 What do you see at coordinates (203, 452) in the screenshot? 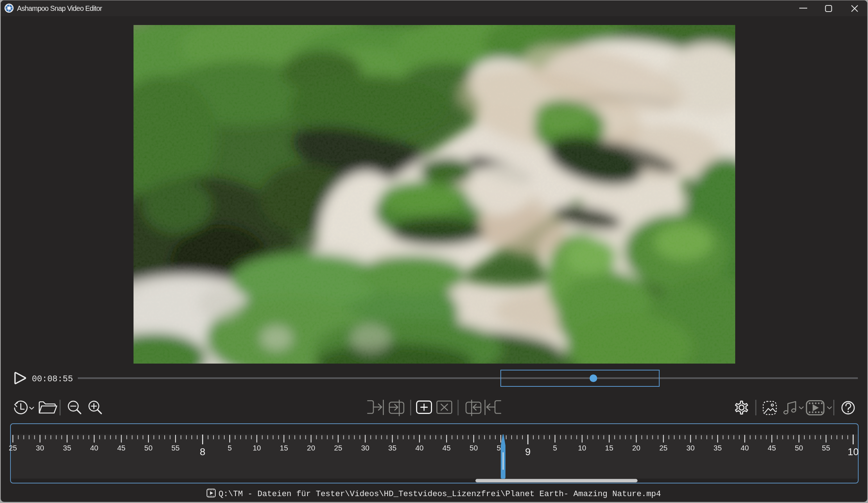
I see `svg-text: 8` at bounding box center [203, 452].